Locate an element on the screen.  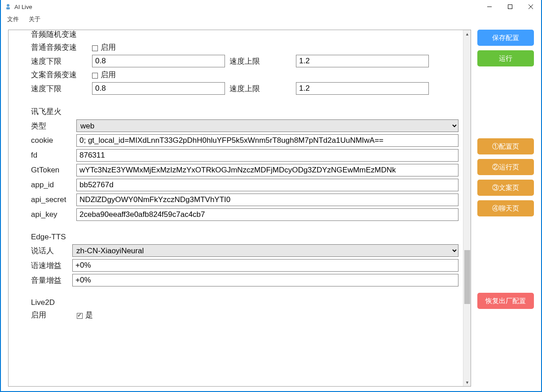
live2d-enable-checkbox: 是 is located at coordinates (85, 315).